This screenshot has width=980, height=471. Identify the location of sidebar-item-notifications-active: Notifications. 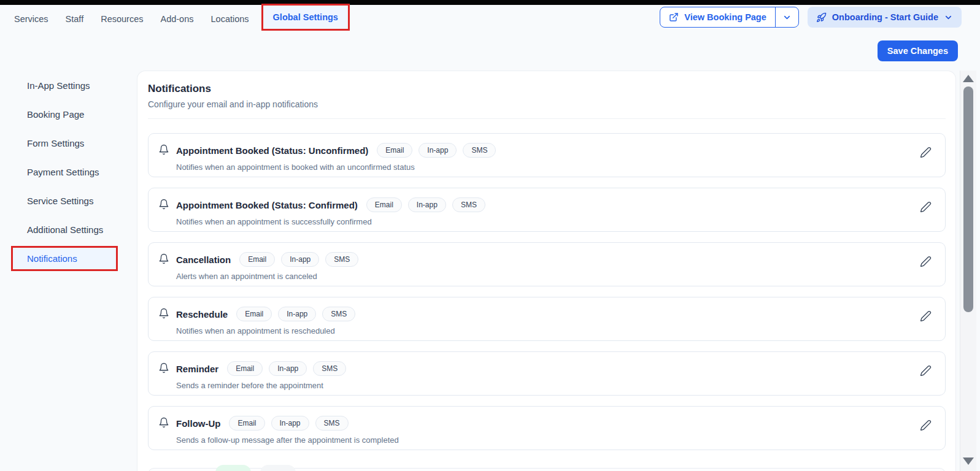
(64, 259).